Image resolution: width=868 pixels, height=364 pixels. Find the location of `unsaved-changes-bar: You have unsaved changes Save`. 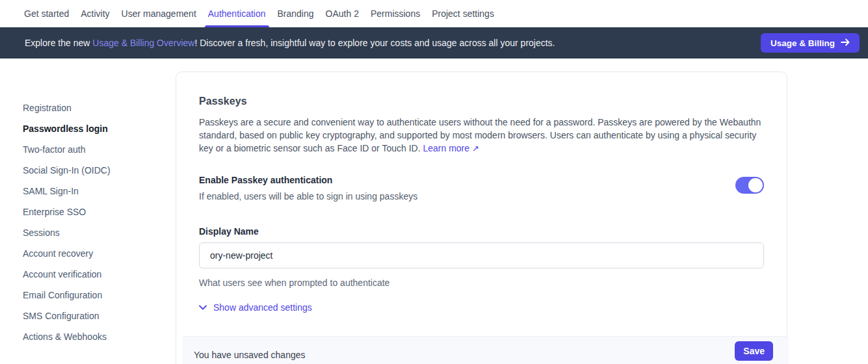

unsaved-changes-bar: You have unsaved changes Save is located at coordinates (485, 350).